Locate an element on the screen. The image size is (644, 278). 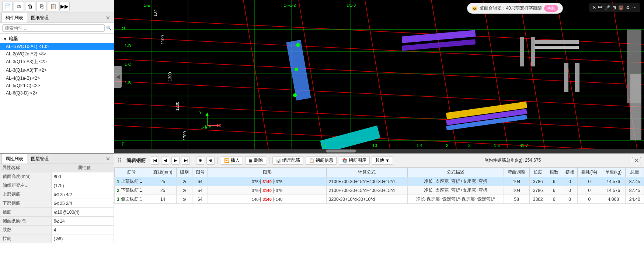
new-component-button: 📄 is located at coordinates (7, 6).